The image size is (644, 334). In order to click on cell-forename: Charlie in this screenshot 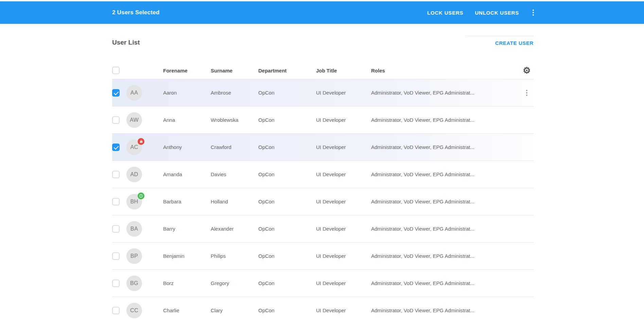, I will do `click(187, 310)`.